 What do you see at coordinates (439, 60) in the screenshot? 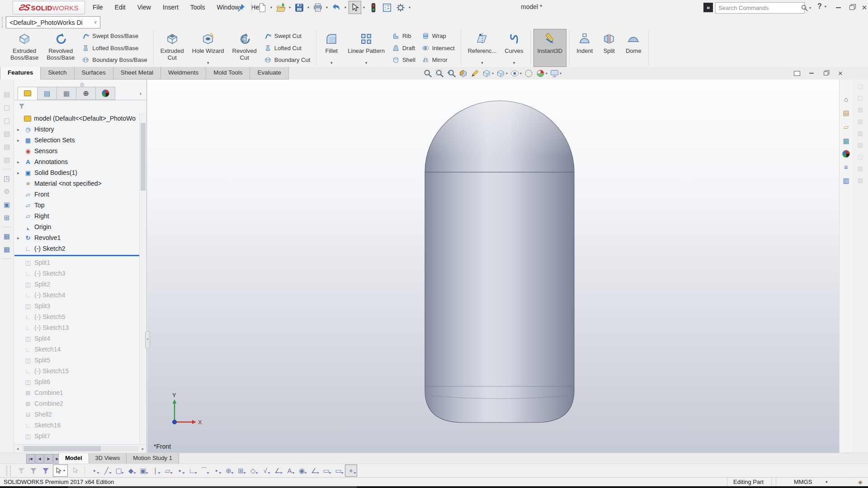
I see `mirror-button: Mirror` at bounding box center [439, 60].